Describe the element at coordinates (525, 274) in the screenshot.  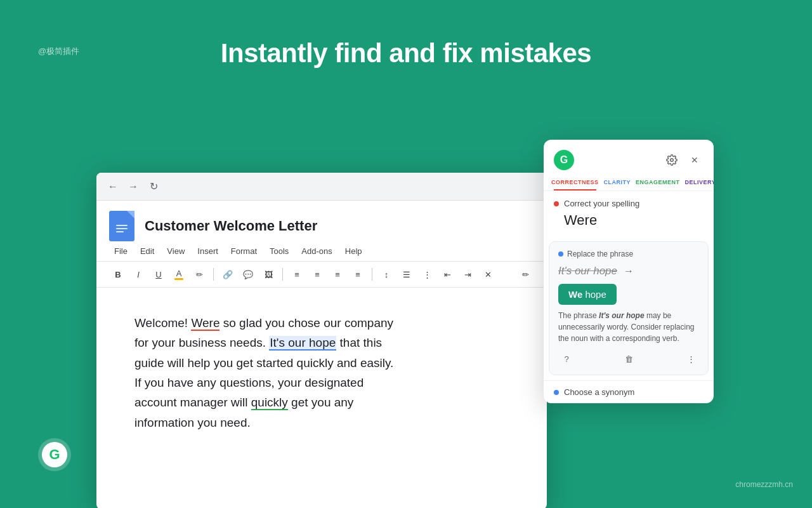
I see `edit-icon: ✏` at that location.